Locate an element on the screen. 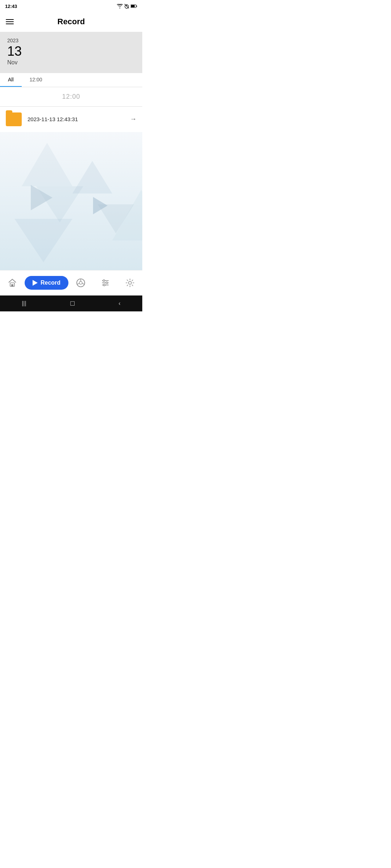 This screenshot has height=868, width=391. watermark-play-small is located at coordinates (100, 208).